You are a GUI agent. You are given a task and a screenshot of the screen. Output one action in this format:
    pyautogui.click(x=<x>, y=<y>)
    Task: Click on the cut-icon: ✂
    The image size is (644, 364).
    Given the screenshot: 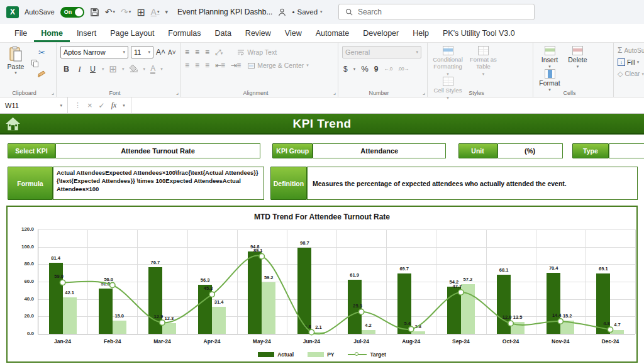 What is the action you would take?
    pyautogui.click(x=42, y=53)
    